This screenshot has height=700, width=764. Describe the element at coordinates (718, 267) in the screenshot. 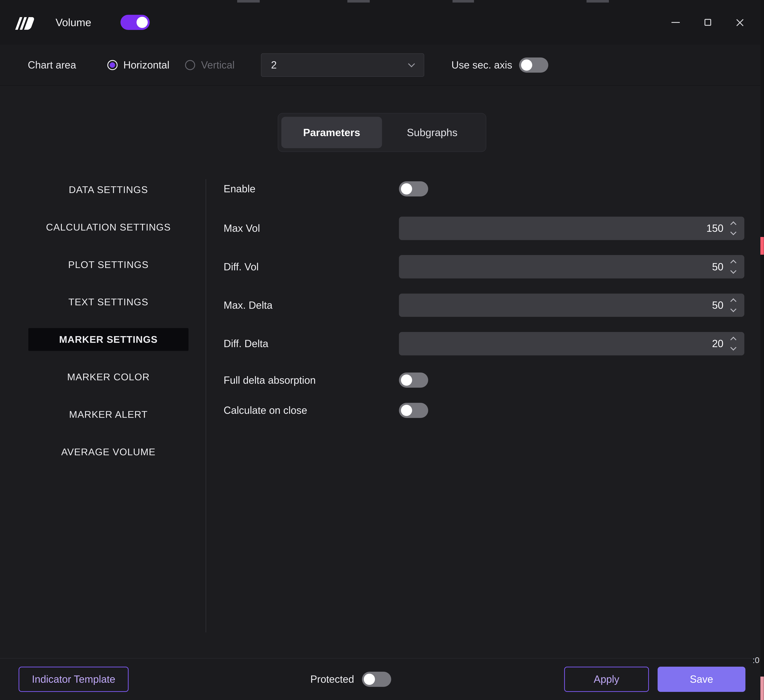

I see `diff-vol-value: 50` at that location.